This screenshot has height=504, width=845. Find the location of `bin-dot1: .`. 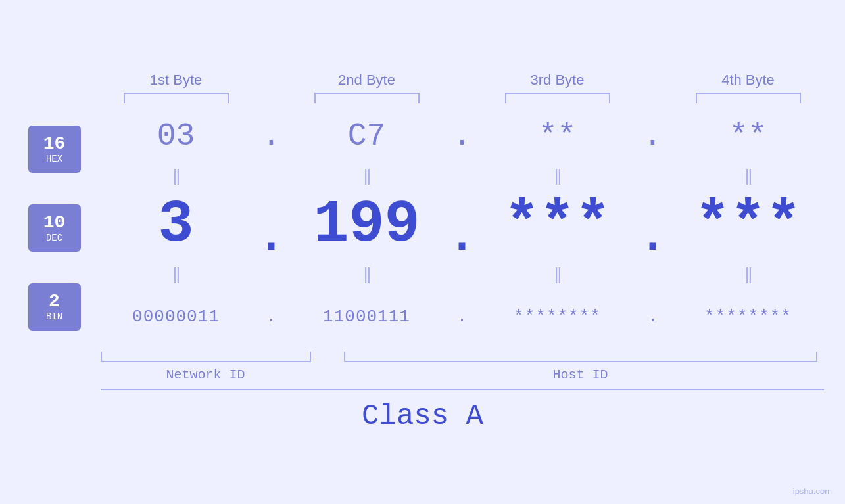

bin-dot1: . is located at coordinates (272, 317).